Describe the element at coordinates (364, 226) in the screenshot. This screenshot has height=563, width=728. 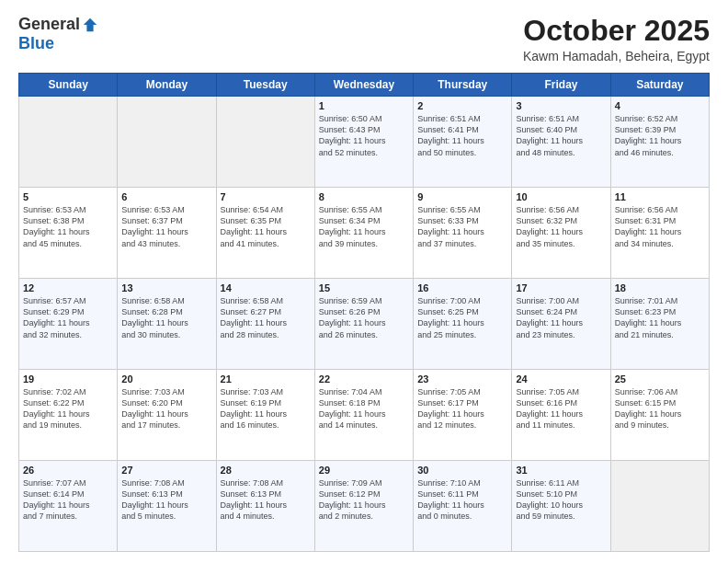
I see `day-info: Sunrise: 6:55 AM Sunset: 6:34 PM Dayligh…` at that location.